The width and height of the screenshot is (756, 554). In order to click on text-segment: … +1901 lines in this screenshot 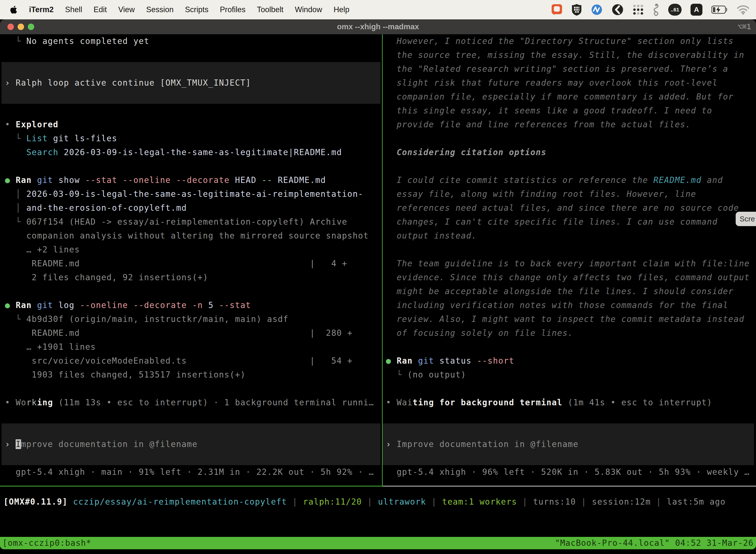, I will do `click(50, 347)`.